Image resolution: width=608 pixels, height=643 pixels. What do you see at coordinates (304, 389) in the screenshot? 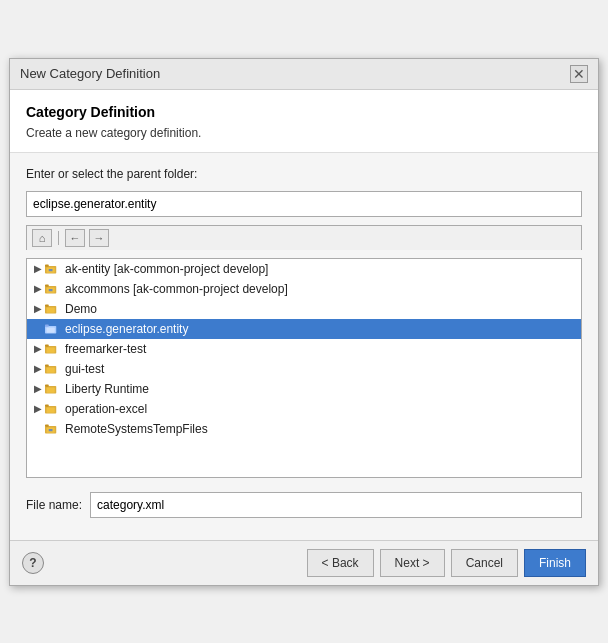
I see `tree-item: ▶ Liberty Runtime` at bounding box center [304, 389].